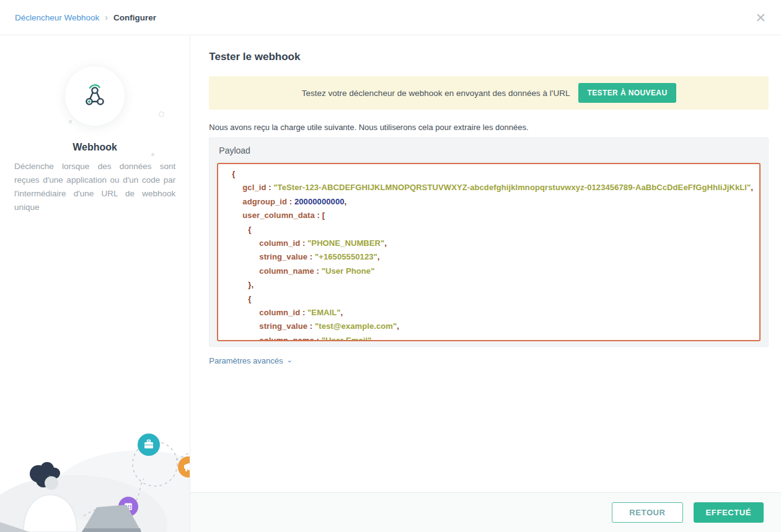 This screenshot has width=781, height=532. What do you see at coordinates (324, 312) in the screenshot?
I see `token-str: "EMAIL"` at bounding box center [324, 312].